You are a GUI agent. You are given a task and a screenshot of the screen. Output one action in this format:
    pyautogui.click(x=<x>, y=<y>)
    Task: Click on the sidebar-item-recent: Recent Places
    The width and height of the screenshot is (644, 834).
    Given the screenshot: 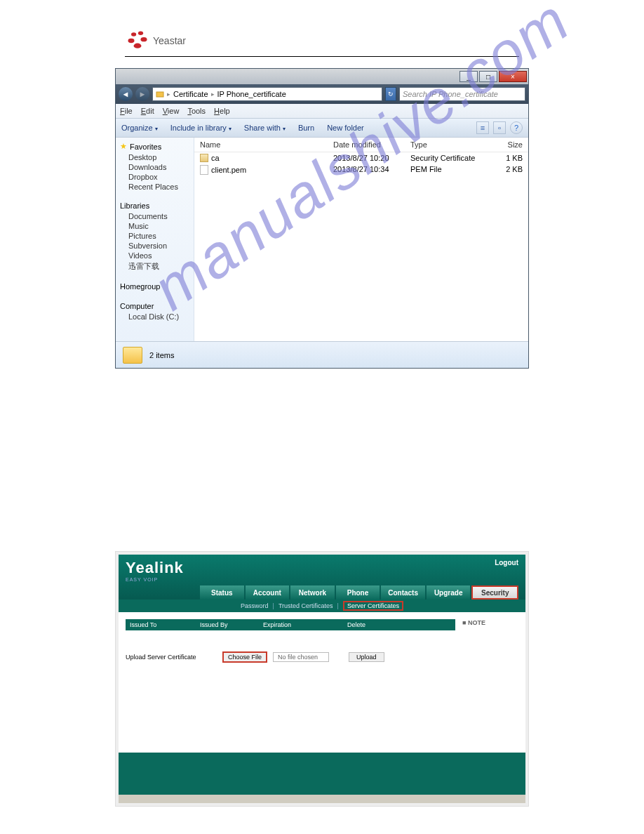 What is the action you would take?
    pyautogui.click(x=154, y=187)
    